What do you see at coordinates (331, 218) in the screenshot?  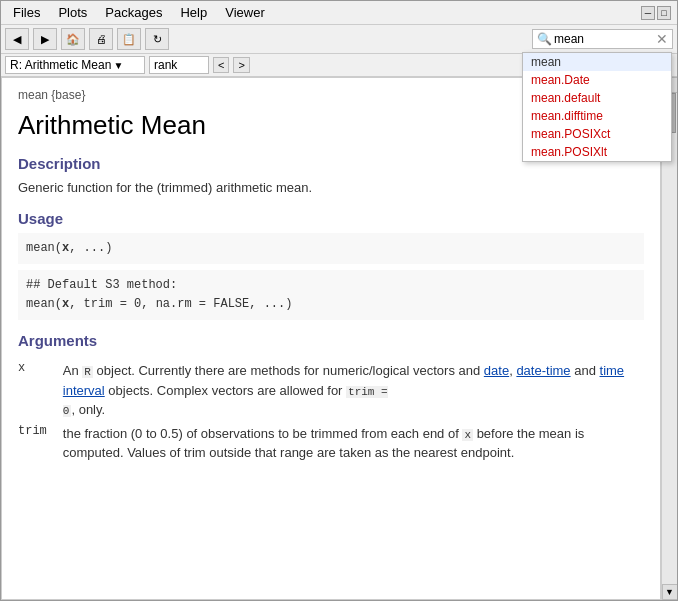 I see `usage-section-title: Usage` at bounding box center [331, 218].